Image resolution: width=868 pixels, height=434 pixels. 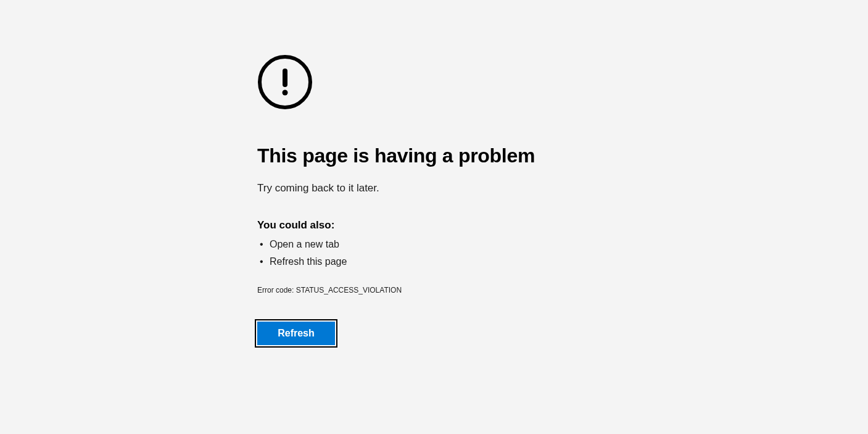 I want to click on suggestion-heading: You could also:, so click(x=442, y=225).